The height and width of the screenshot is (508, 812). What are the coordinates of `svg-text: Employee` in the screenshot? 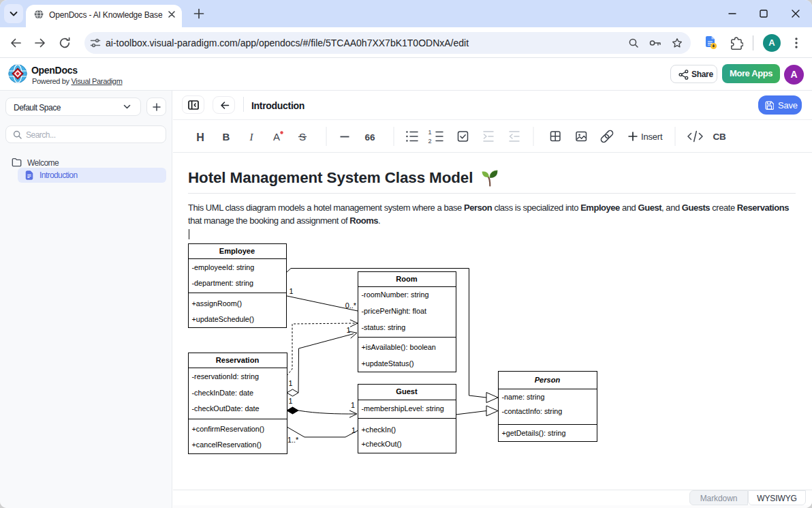 It's located at (237, 251).